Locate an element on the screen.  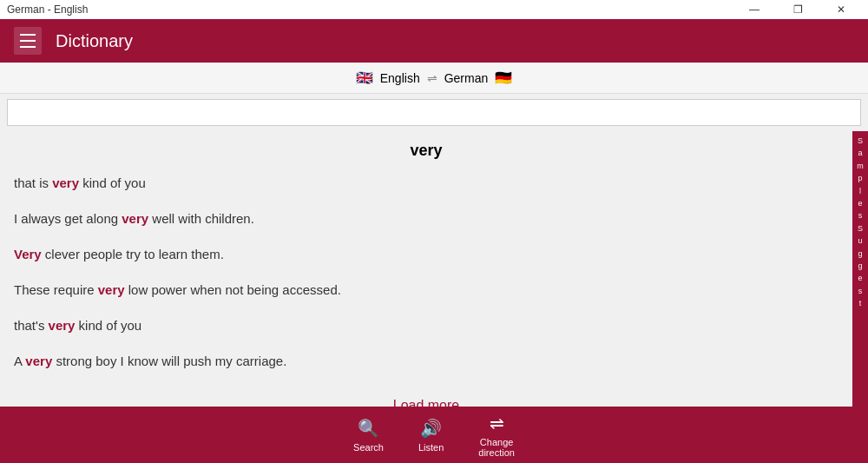
sidebar-letter: p is located at coordinates (860, 178).